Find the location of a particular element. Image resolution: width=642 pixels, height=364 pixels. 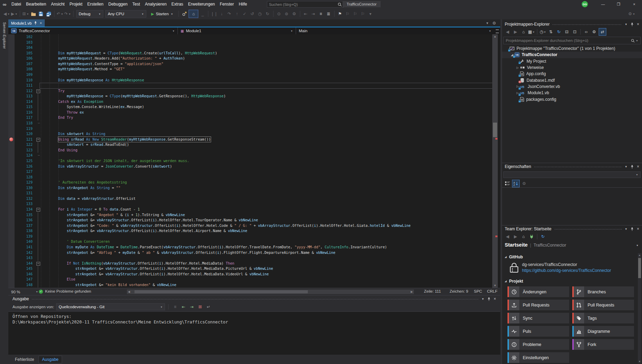

panel-tab-fehlerliste: Fehlerliste is located at coordinates (24, 359).